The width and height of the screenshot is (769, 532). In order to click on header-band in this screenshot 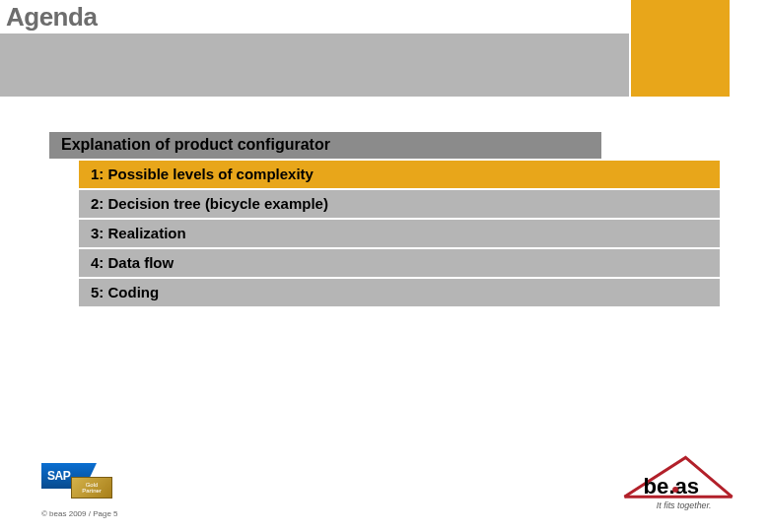, I will do `click(315, 65)`.